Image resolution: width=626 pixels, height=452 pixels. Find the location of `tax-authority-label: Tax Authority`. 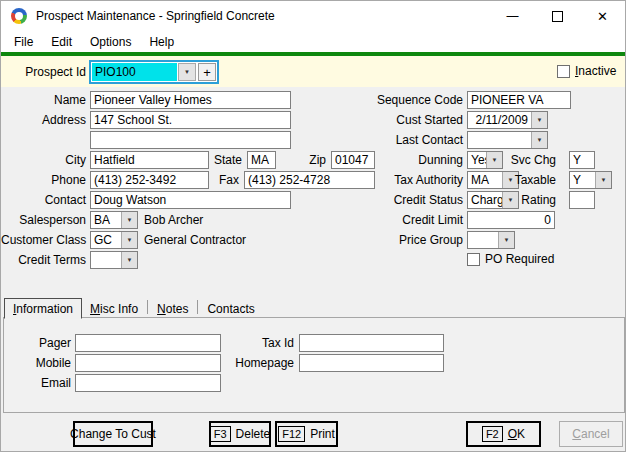

tax-authority-label: Tax Authority is located at coordinates (397, 180).